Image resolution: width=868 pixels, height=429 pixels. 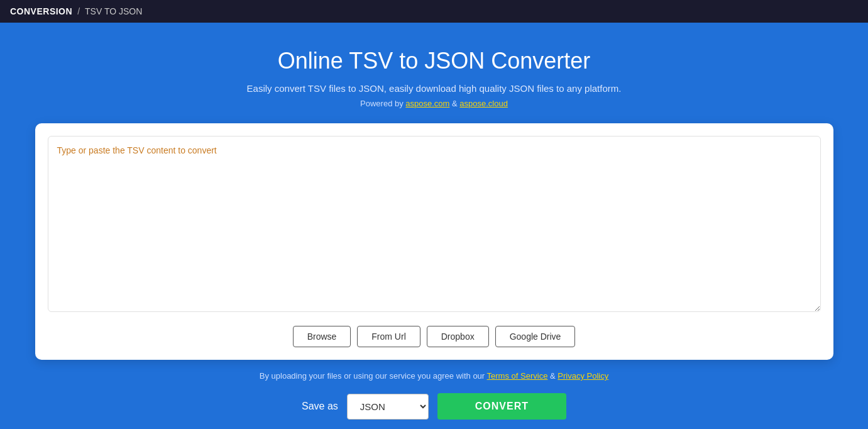 I want to click on powered-by-mid: &, so click(x=456, y=103).